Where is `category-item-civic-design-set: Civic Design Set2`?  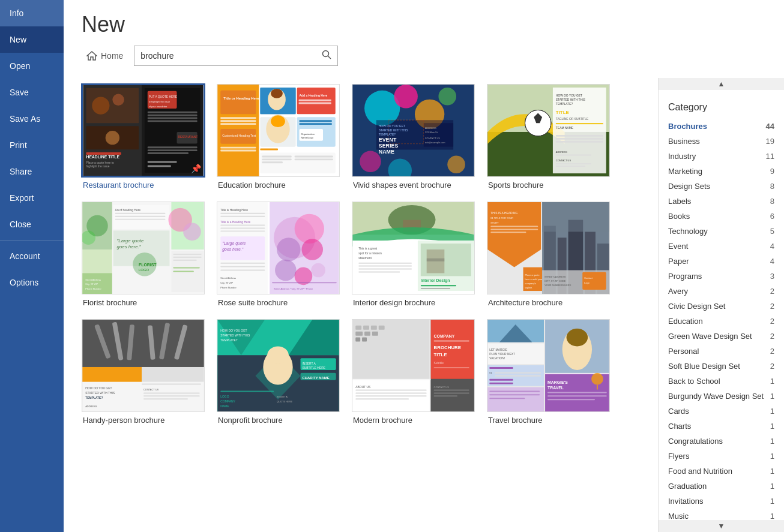 category-item-civic-design-set: Civic Design Set2 is located at coordinates (722, 306).